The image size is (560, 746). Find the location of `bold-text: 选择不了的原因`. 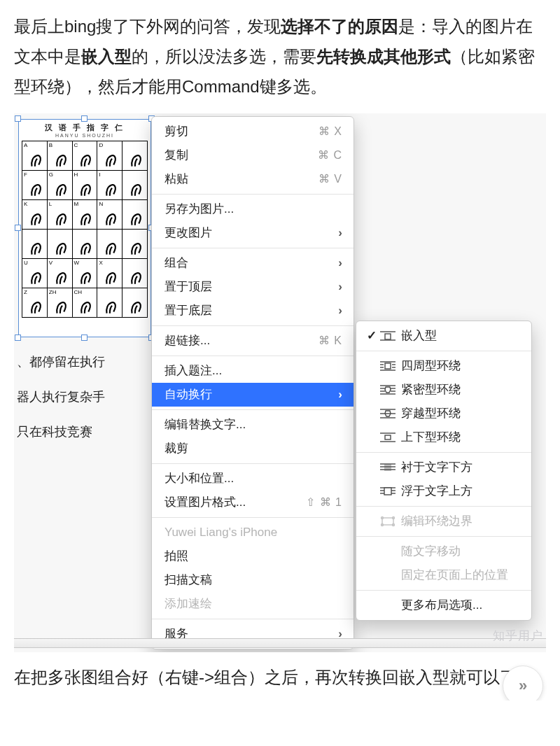

bold-text: 选择不了的原因 is located at coordinates (340, 27).